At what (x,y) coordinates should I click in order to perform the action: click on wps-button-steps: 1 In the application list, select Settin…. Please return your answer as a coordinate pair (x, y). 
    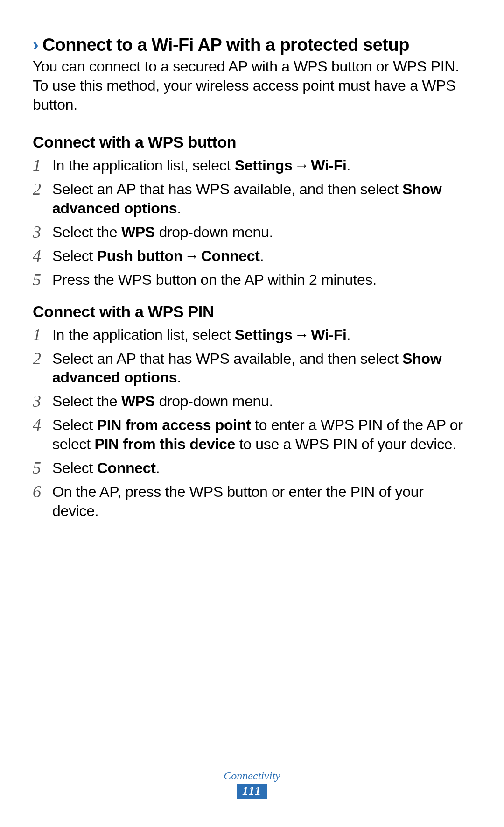
    Looking at the image, I should click on (252, 223).